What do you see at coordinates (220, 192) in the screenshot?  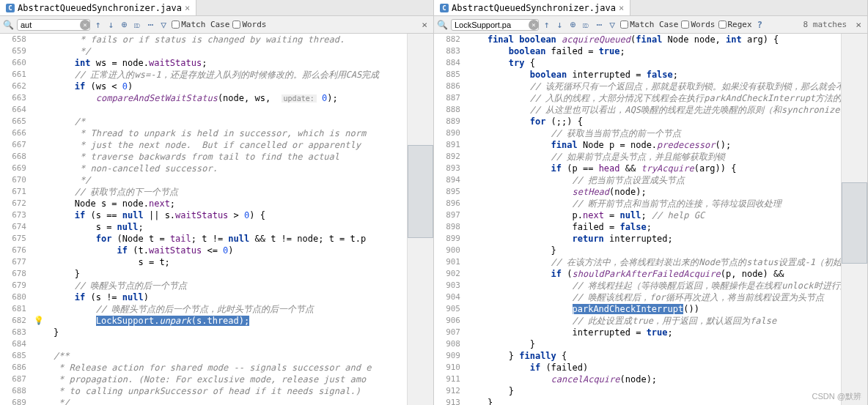 I see `code-line: // 获取节点的下一个节点` at bounding box center [220, 192].